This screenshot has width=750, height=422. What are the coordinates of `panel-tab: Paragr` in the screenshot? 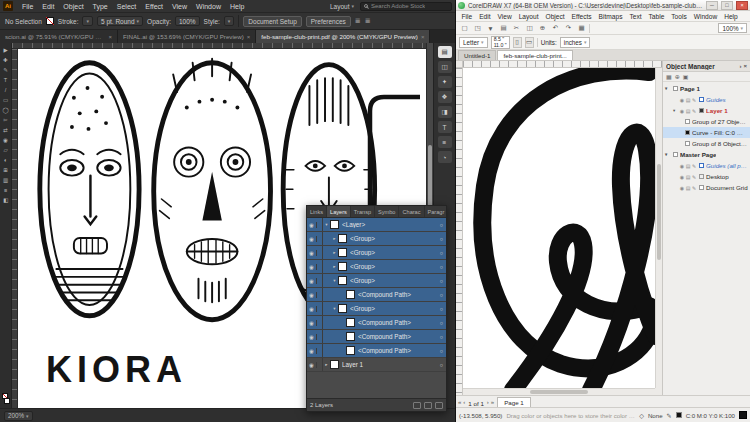 It's located at (436, 212).